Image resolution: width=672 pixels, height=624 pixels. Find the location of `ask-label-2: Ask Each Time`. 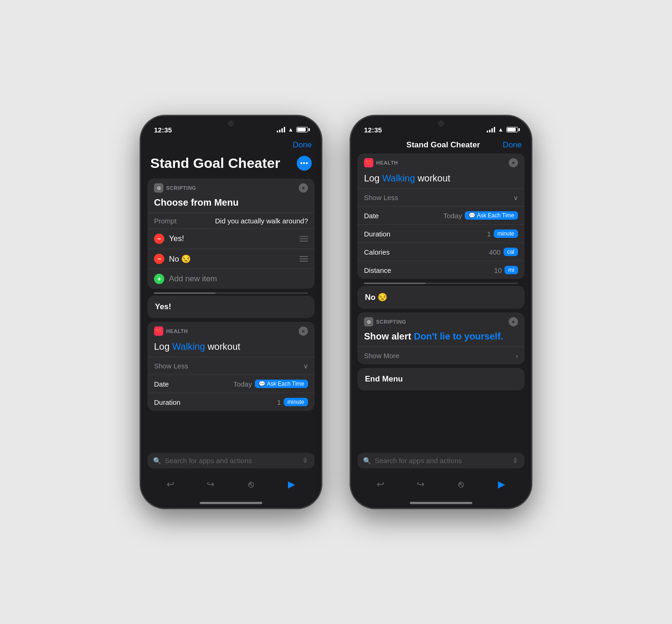

ask-label-2: Ask Each Time is located at coordinates (496, 215).